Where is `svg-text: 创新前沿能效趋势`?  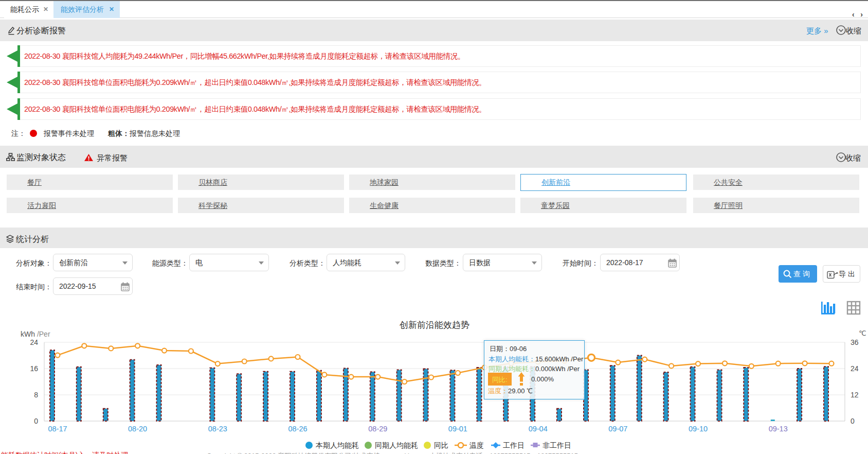
svg-text: 创新前沿能效趋势 is located at coordinates (434, 325).